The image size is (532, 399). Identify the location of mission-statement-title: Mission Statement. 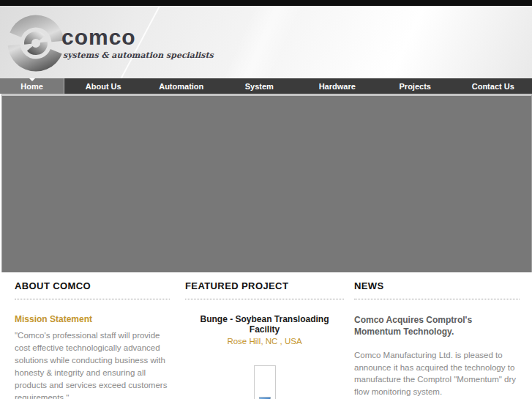
(92, 319).